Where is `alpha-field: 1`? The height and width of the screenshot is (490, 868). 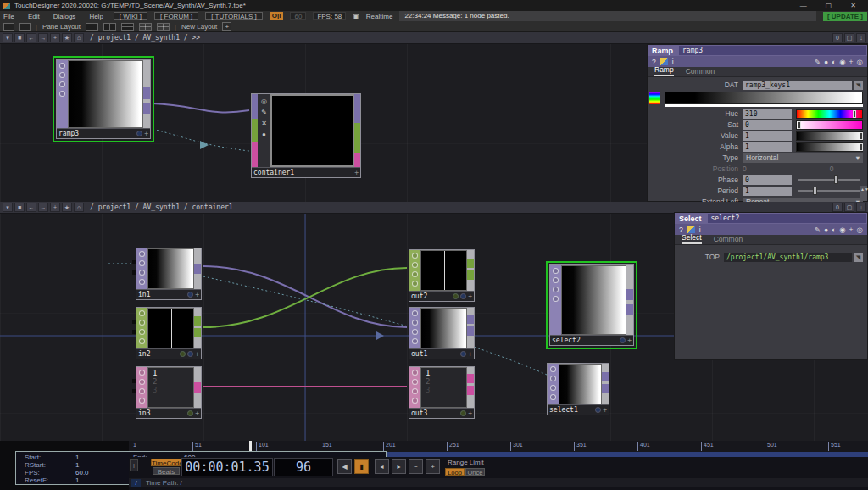 alpha-field: 1 is located at coordinates (767, 148).